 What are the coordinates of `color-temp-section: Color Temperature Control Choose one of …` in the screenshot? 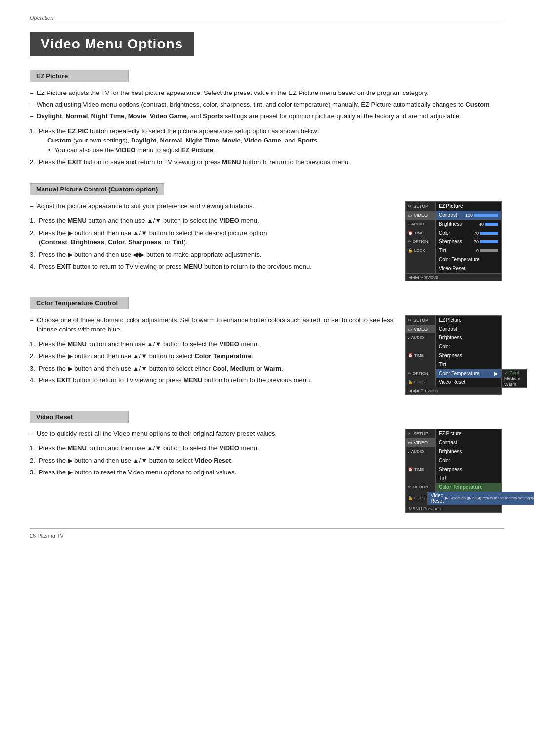 It's located at (267, 346).